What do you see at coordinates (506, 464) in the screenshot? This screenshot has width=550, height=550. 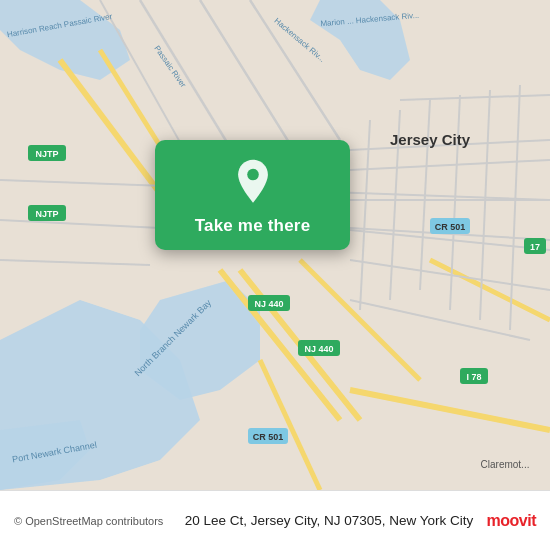 I see `svg-text: Claremot...` at bounding box center [506, 464].